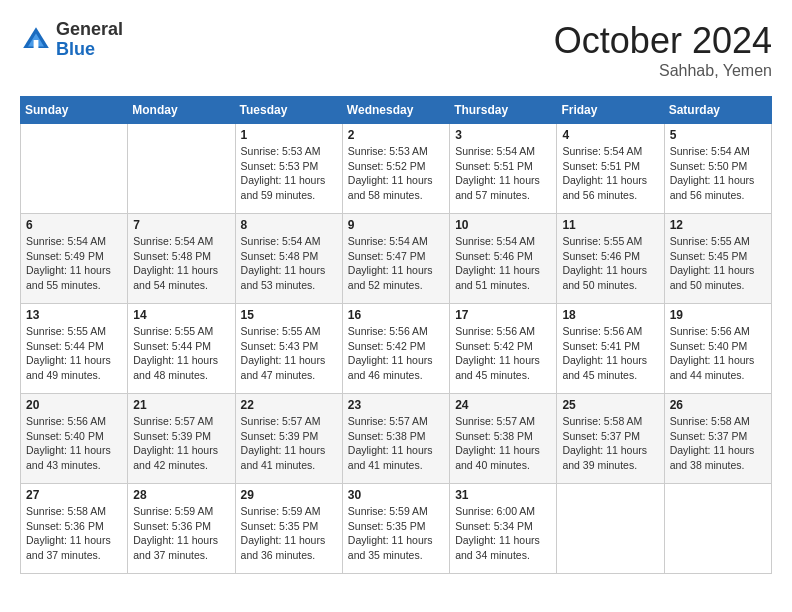  I want to click on calendar-cell: 24Sunrise: 5:57 AM Sunset: 5:38 PM Dayli…, so click(504, 439).